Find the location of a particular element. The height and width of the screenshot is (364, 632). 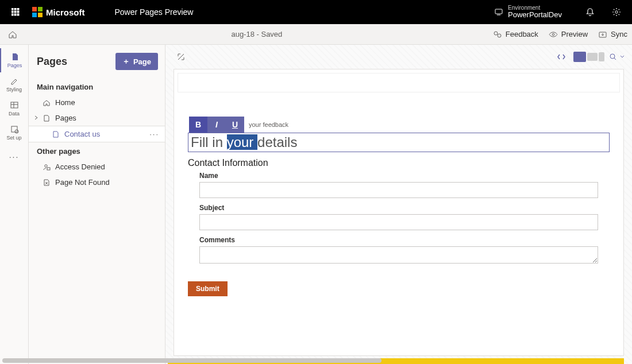

rail-item-pages: Pages is located at coordinates (14, 60).